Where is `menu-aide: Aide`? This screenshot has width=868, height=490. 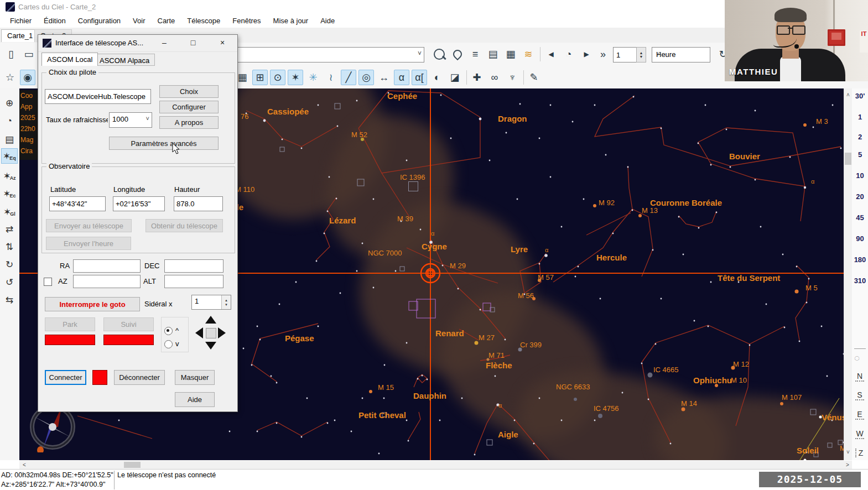 menu-aide: Aide is located at coordinates (328, 21).